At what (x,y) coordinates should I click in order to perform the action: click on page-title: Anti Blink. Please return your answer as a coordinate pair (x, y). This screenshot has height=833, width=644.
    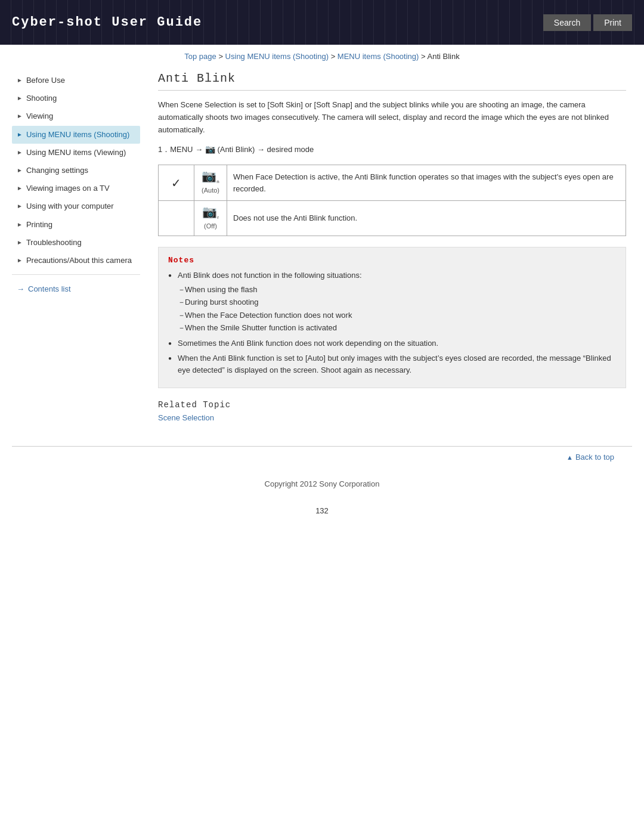
    Looking at the image, I should click on (392, 81).